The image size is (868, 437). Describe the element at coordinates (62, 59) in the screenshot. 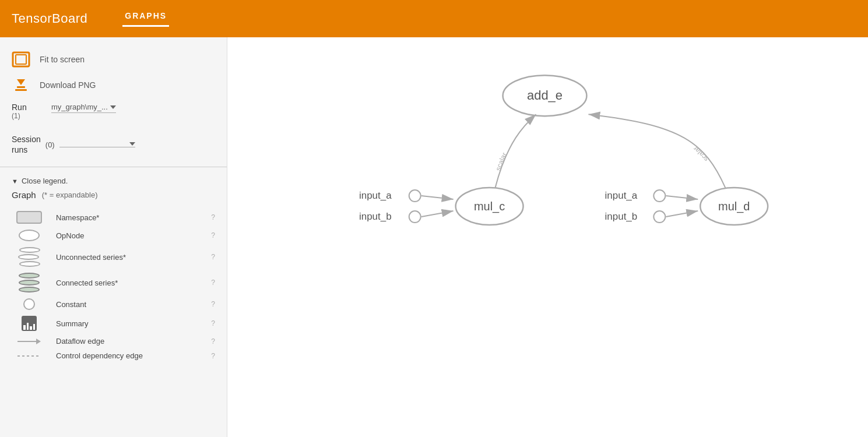

I see `fit-to-screen-label: Fit to screen` at that location.